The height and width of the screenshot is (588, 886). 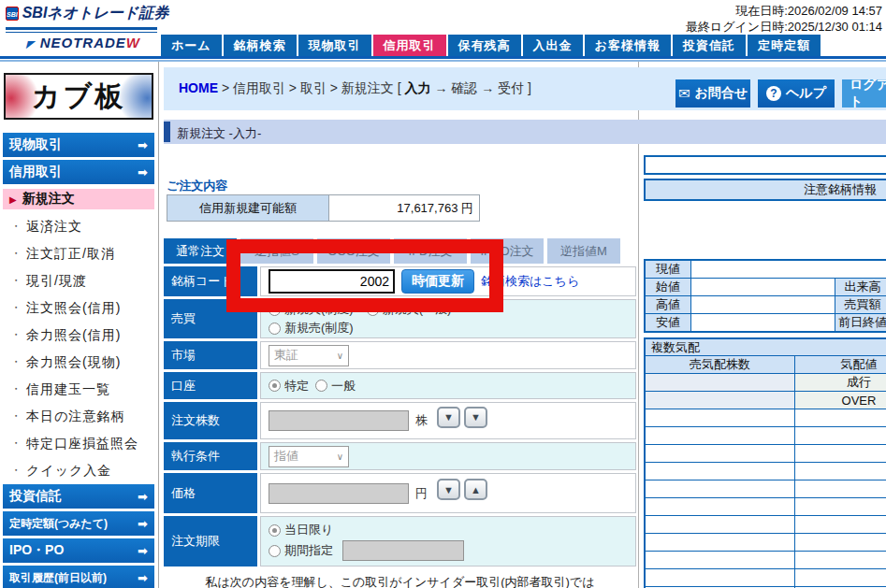 What do you see at coordinates (324, 208) in the screenshot?
I see `credit-limit-row: 信用新規建可能額 17,617,763 円` at bounding box center [324, 208].